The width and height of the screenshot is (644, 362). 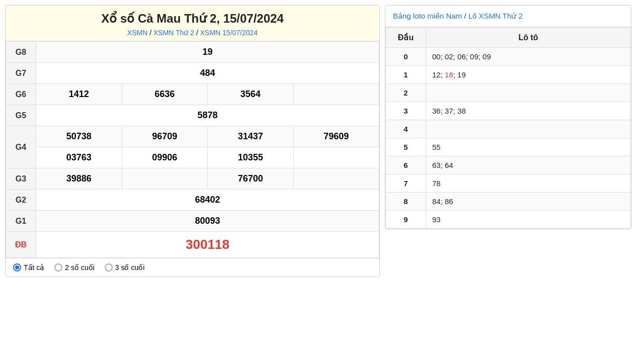 I want to click on list-item: 4, so click(x=508, y=129).